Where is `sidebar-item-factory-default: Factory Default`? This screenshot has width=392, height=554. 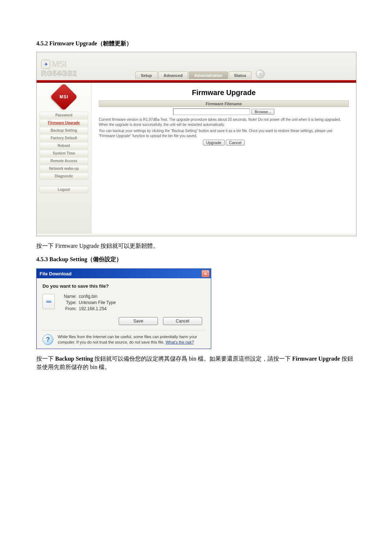 sidebar-item-factory-default: Factory Default is located at coordinates (64, 138).